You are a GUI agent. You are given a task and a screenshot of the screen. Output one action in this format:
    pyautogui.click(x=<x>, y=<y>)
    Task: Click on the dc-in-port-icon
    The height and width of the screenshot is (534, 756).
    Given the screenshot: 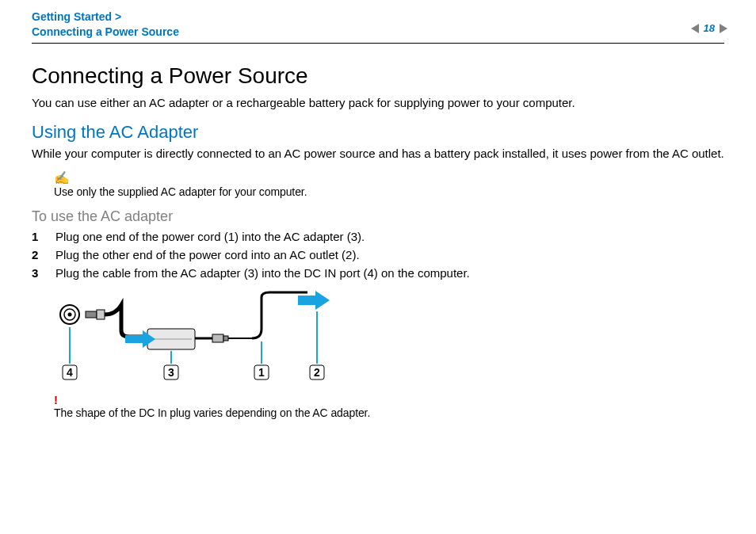 What is the action you would take?
    pyautogui.click(x=70, y=315)
    